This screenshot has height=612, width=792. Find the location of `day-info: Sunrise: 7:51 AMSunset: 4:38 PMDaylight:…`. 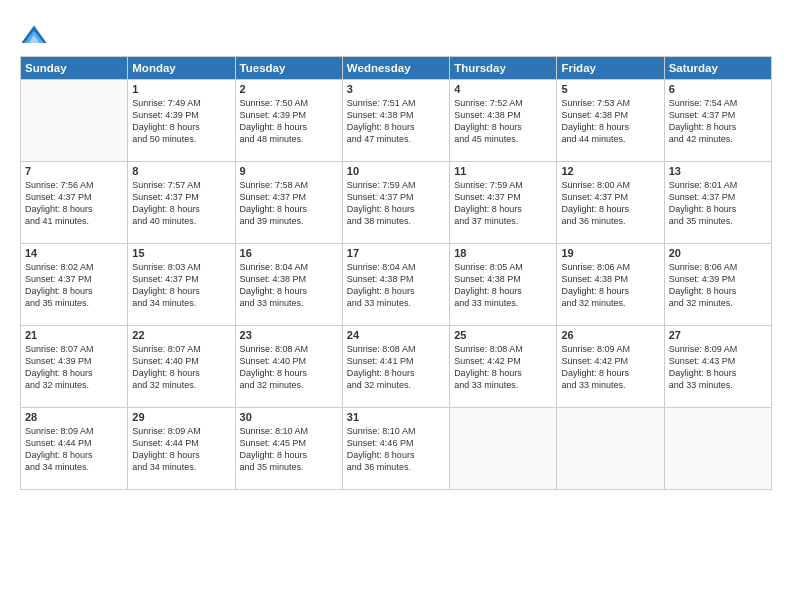

day-info: Sunrise: 7:51 AMSunset: 4:38 PMDaylight:… is located at coordinates (396, 122).